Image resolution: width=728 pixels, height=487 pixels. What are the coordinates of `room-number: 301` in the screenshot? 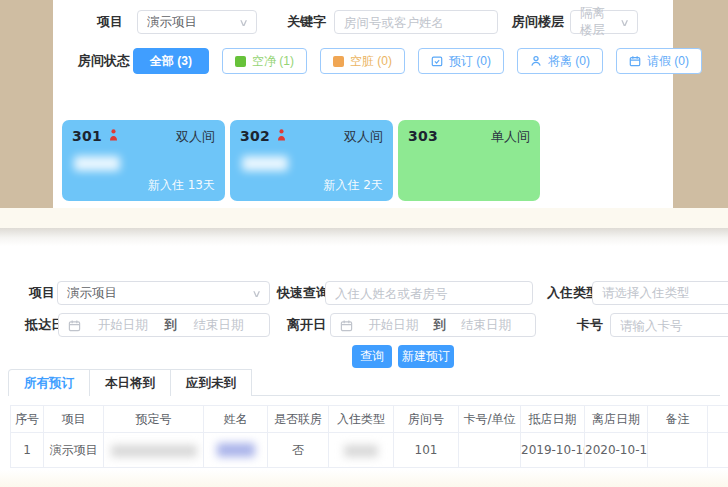 It's located at (87, 136).